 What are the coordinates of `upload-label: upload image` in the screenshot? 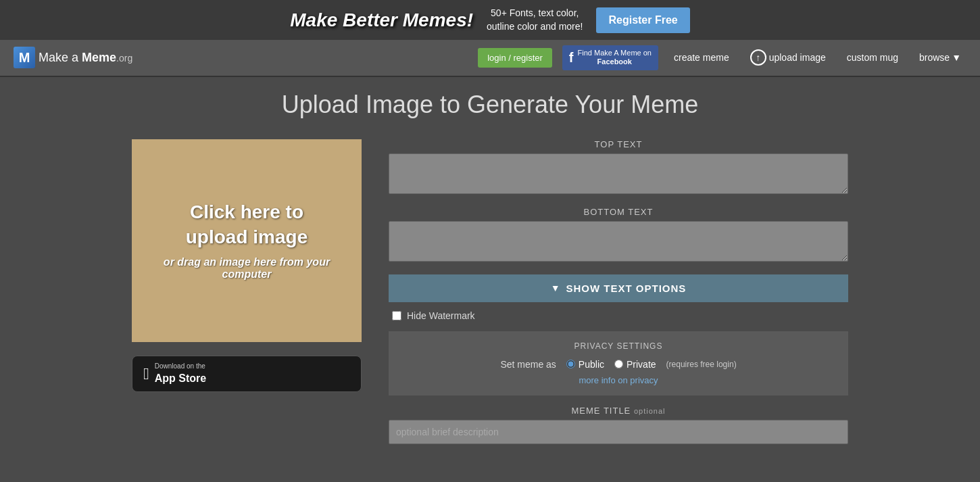 It's located at (798, 57).